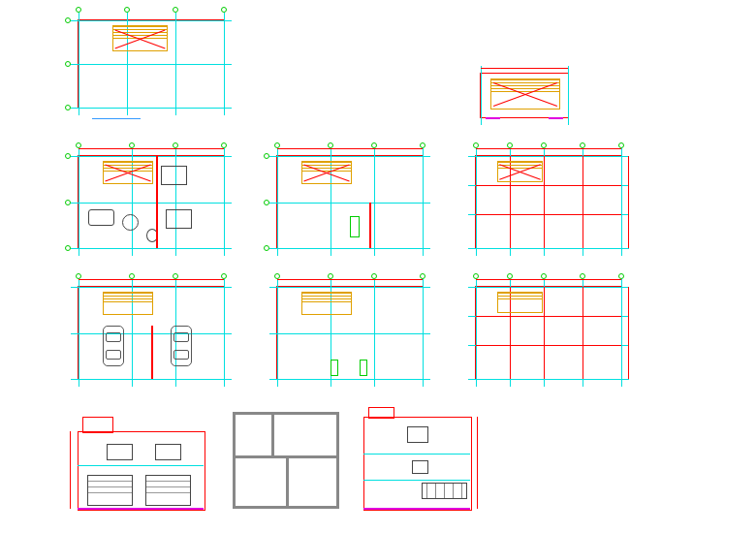 This screenshot has height=533, width=756. I want to click on section, so click(286, 460).